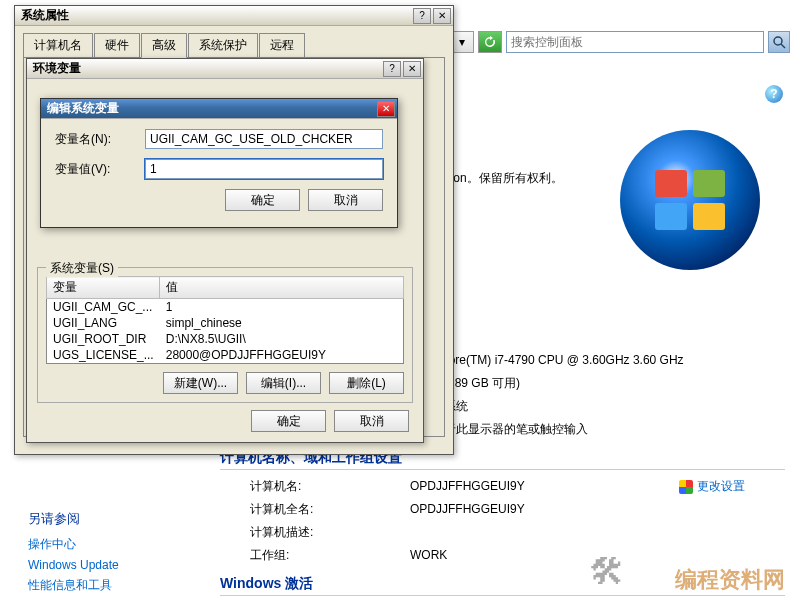 The image size is (795, 603). What do you see at coordinates (602, 406) in the screenshot?
I see `ostype-value: 操作系统` at bounding box center [602, 406].